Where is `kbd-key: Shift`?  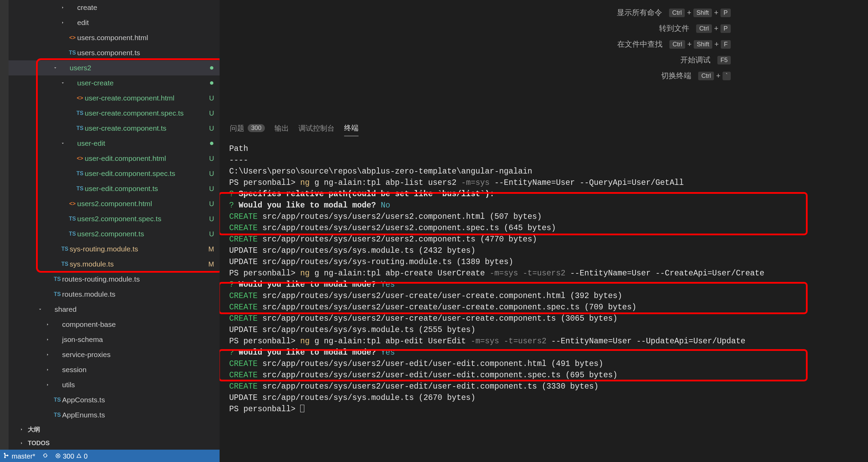
kbd-key: Shift is located at coordinates (703, 45).